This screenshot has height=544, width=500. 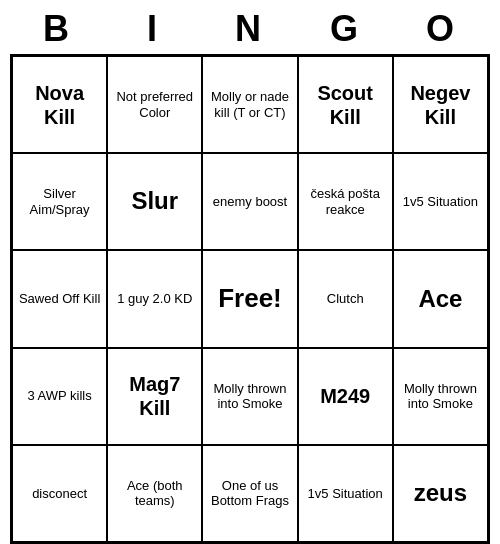 What do you see at coordinates (250, 29) in the screenshot?
I see `title-n: N` at bounding box center [250, 29].